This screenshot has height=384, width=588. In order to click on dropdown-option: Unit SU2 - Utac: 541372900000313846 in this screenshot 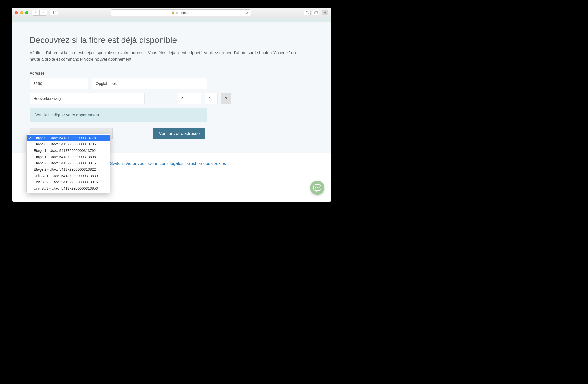, I will do `click(68, 182)`.